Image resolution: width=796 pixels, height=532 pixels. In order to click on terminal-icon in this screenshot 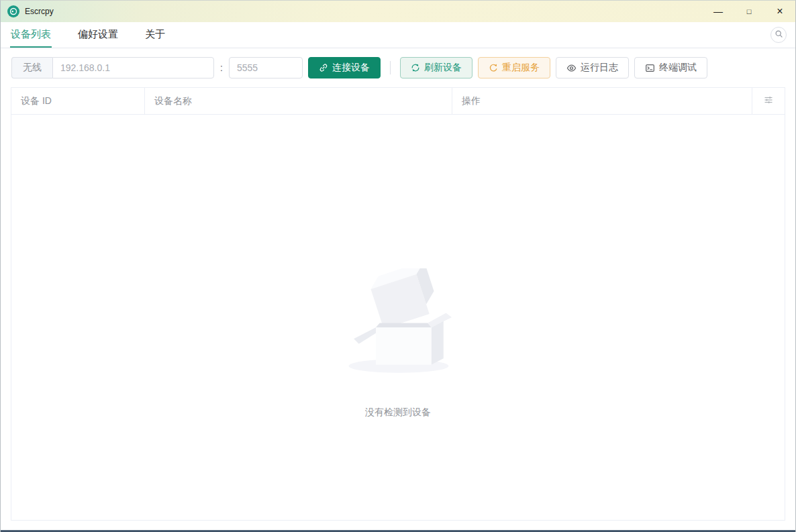, I will do `click(650, 68)`.